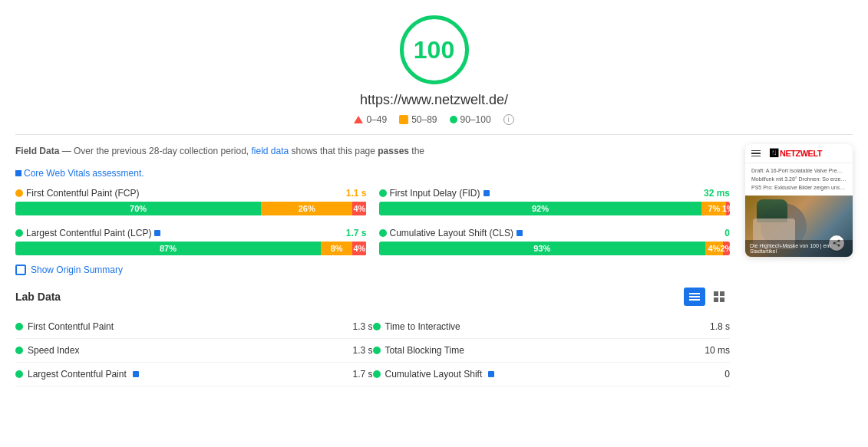  I want to click on field-data-link: field data, so click(270, 151).